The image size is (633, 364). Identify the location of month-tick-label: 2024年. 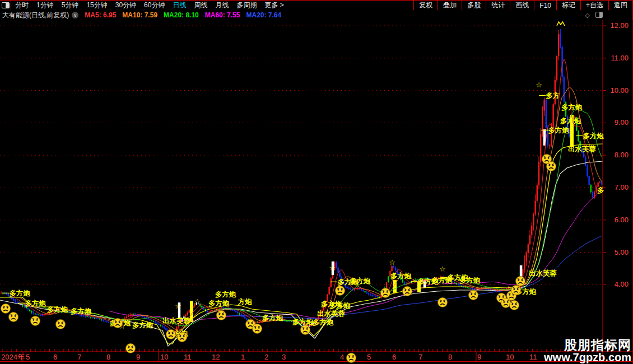
(13, 357).